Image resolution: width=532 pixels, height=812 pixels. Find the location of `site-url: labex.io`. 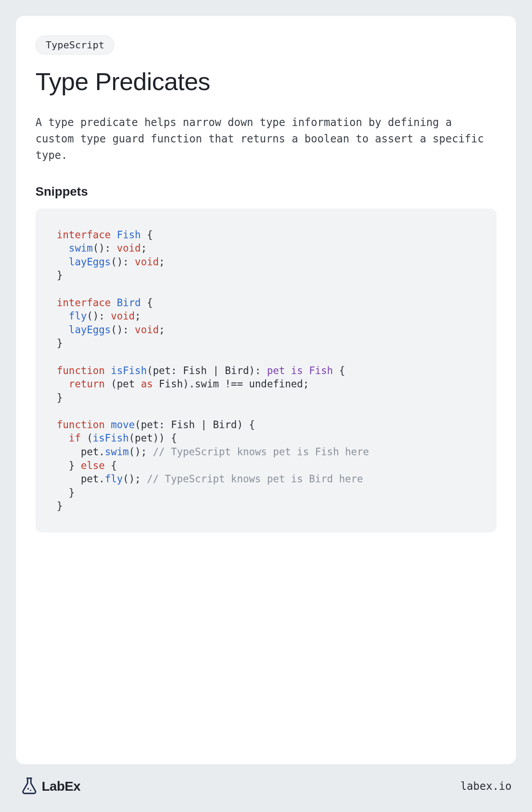

site-url: labex.io is located at coordinates (486, 786).